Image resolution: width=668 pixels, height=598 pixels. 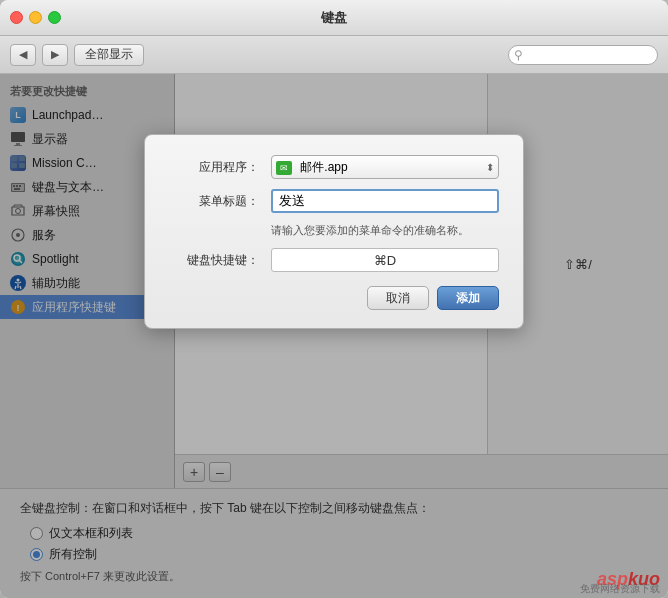 What do you see at coordinates (23, 55) in the screenshot?
I see `back-button: ◀` at bounding box center [23, 55].